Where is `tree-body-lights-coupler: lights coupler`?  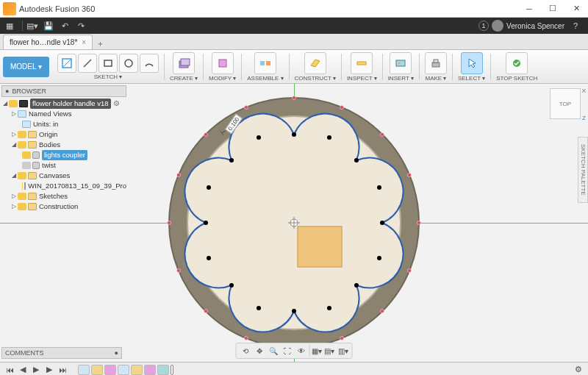
tree-body-lights-coupler: lights coupler is located at coordinates (64, 155).